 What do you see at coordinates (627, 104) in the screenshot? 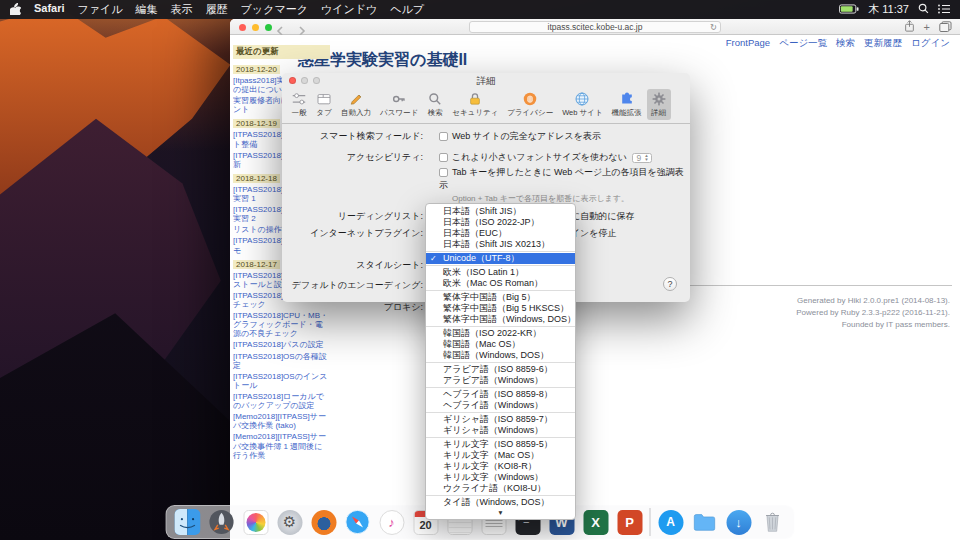
I see `pref-tab-extensions: 機能拡張` at bounding box center [627, 104].